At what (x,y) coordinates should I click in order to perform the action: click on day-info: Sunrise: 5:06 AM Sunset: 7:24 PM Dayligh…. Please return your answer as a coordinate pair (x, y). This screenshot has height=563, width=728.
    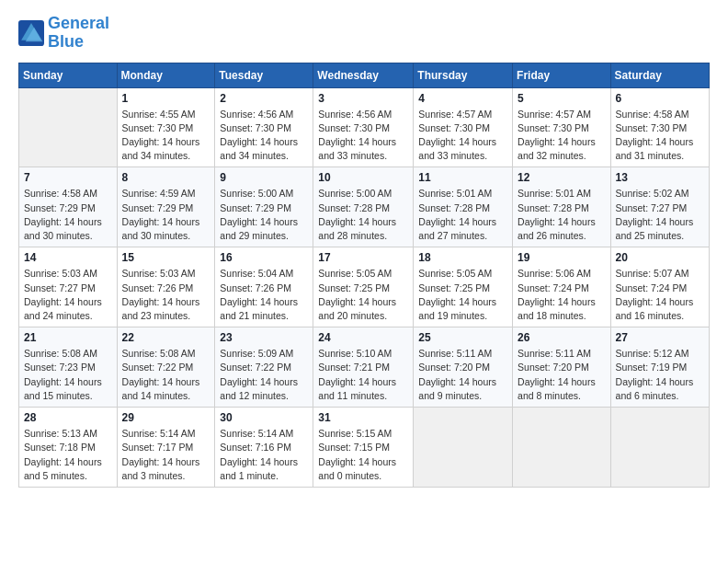
    Looking at the image, I should click on (562, 294).